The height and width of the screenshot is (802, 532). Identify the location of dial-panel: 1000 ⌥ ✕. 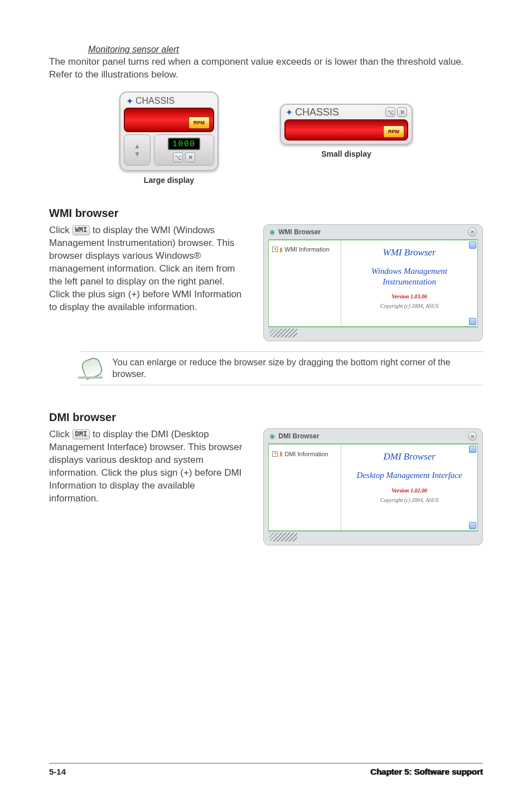
(184, 150).